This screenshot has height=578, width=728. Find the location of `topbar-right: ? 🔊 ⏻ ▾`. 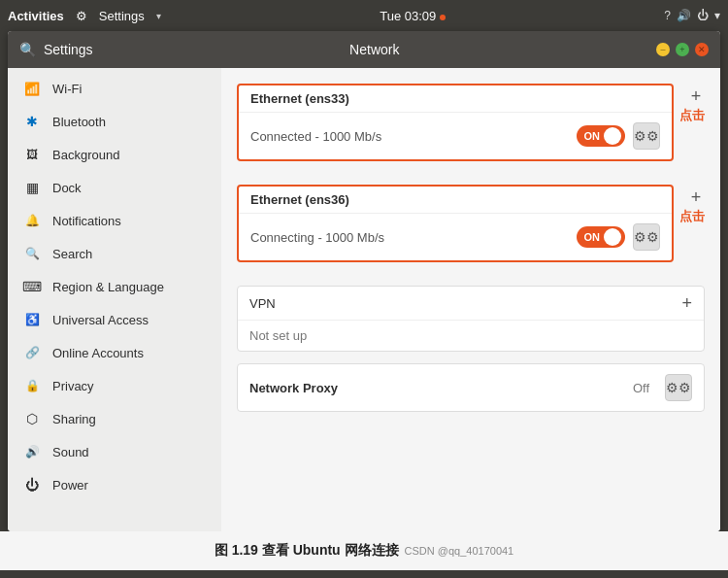

topbar-right: ? 🔊 ⏻ ▾ is located at coordinates (692, 16).